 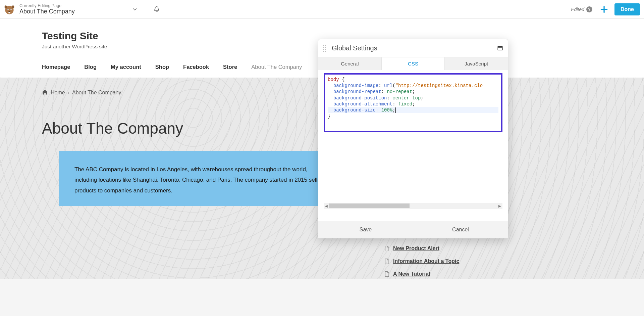 I want to click on nav-item-homepage: Homepage, so click(x=56, y=67).